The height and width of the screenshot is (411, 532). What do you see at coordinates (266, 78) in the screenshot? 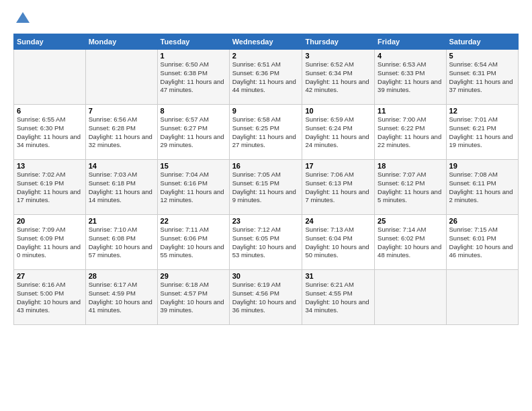
I see `day-info: Sunrise: 6:51 AMSunset: 6:36 PMDaylight:…` at bounding box center [266, 78].